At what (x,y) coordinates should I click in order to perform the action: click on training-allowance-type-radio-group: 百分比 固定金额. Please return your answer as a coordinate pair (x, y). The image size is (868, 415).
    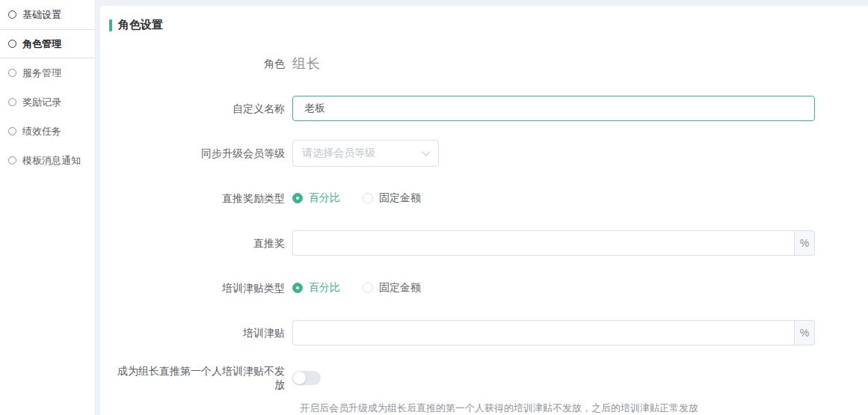
    Looking at the image, I should click on (368, 288).